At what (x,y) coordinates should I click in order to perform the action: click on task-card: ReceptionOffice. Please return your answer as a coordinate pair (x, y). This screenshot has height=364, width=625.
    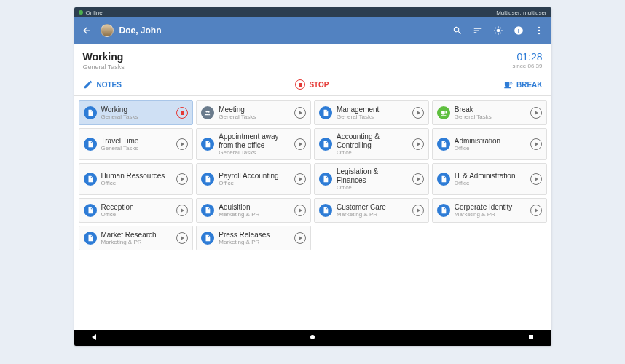
    Looking at the image, I should click on (136, 210).